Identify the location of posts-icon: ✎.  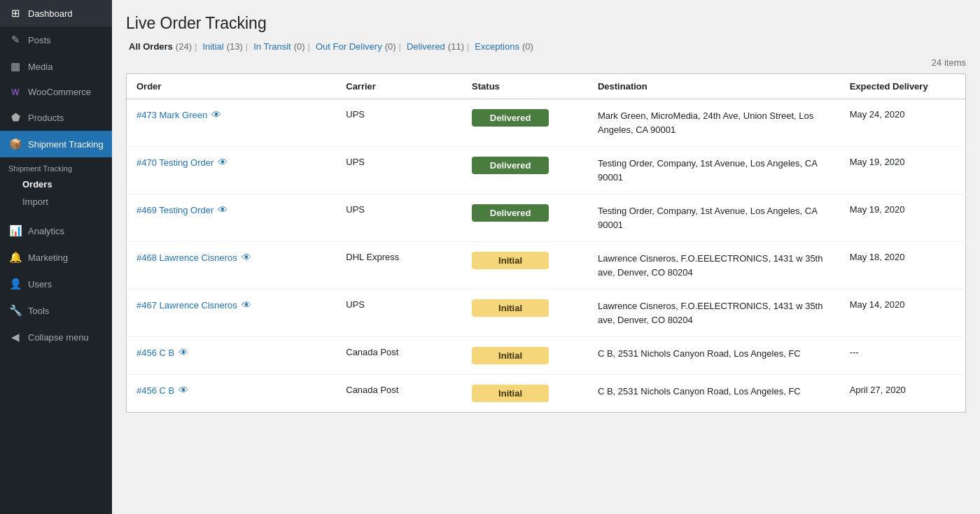
(15, 40).